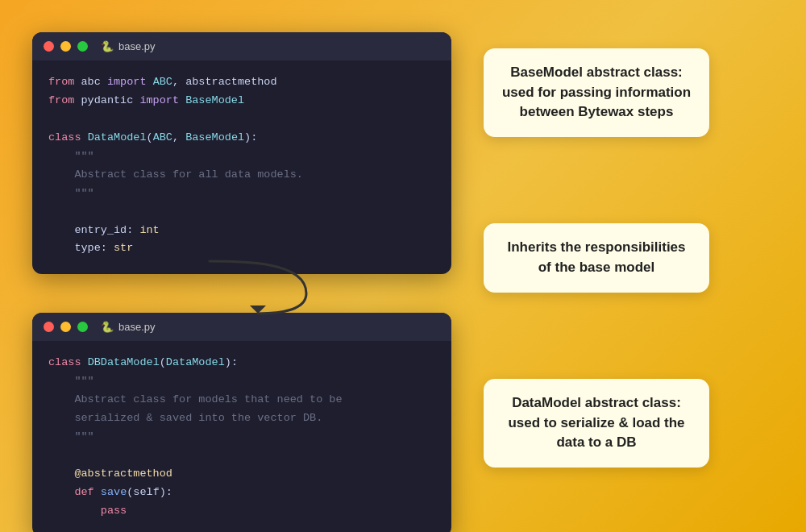 The width and height of the screenshot is (806, 532). What do you see at coordinates (596, 93) in the screenshot?
I see `top-info-box: BaseModel abstract class: used for passi…` at bounding box center [596, 93].